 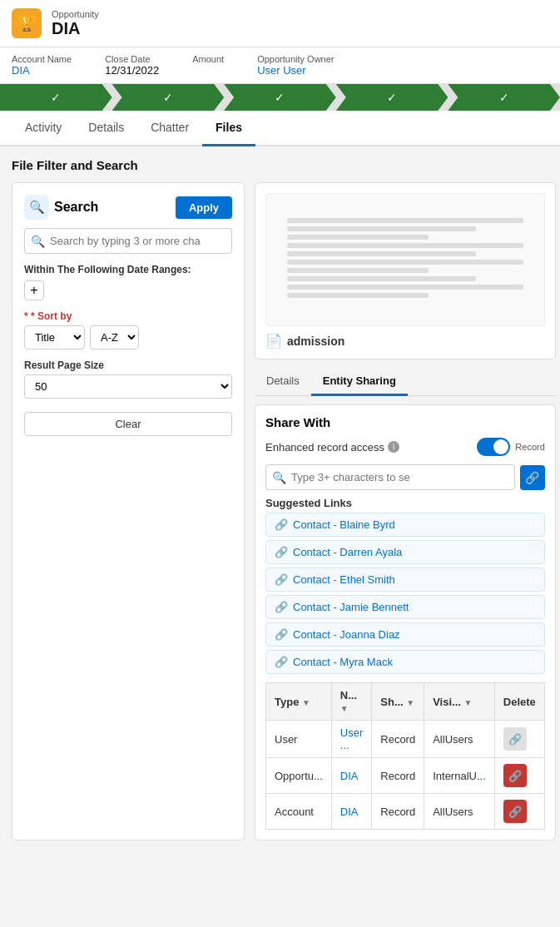 I want to click on toggle-label: Record, so click(x=529, y=447).